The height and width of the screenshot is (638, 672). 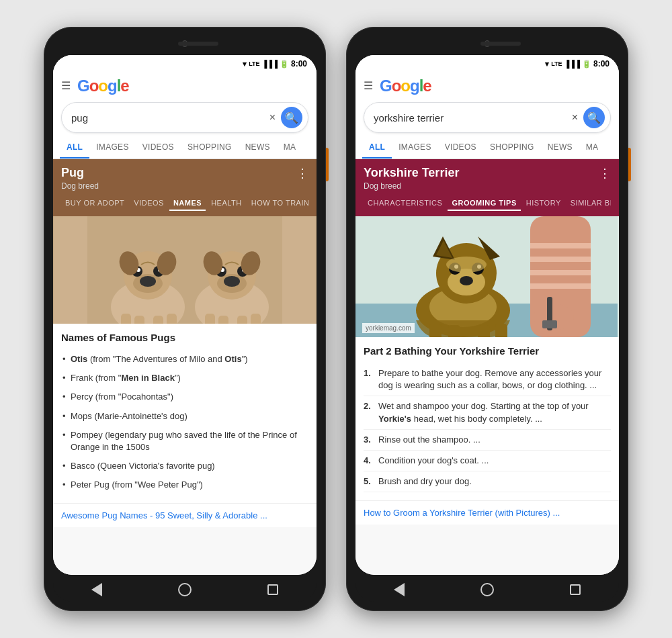 I want to click on more-link-2: How to Groom a Yorkshire Terrier (with P…, so click(x=487, y=512).